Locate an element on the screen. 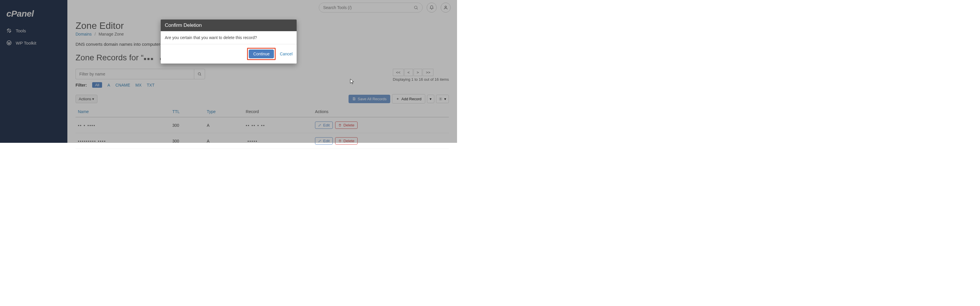 This screenshot has height=306, width=980. cancel-link: Cancel is located at coordinates (286, 54).